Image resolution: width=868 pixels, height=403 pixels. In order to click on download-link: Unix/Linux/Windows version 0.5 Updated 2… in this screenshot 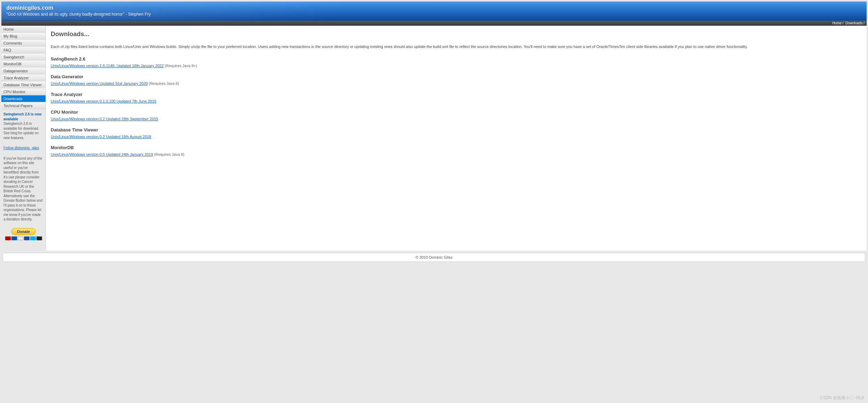, I will do `click(102, 154)`.